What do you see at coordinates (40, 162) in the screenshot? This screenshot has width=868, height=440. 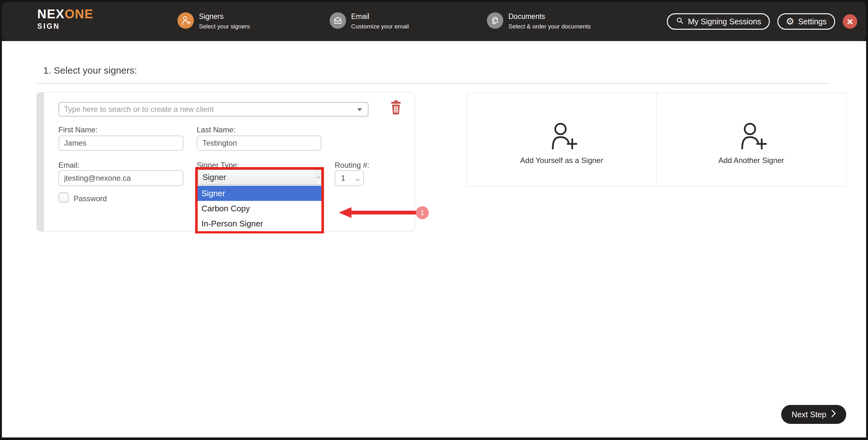 I see `drag-handle` at bounding box center [40, 162].